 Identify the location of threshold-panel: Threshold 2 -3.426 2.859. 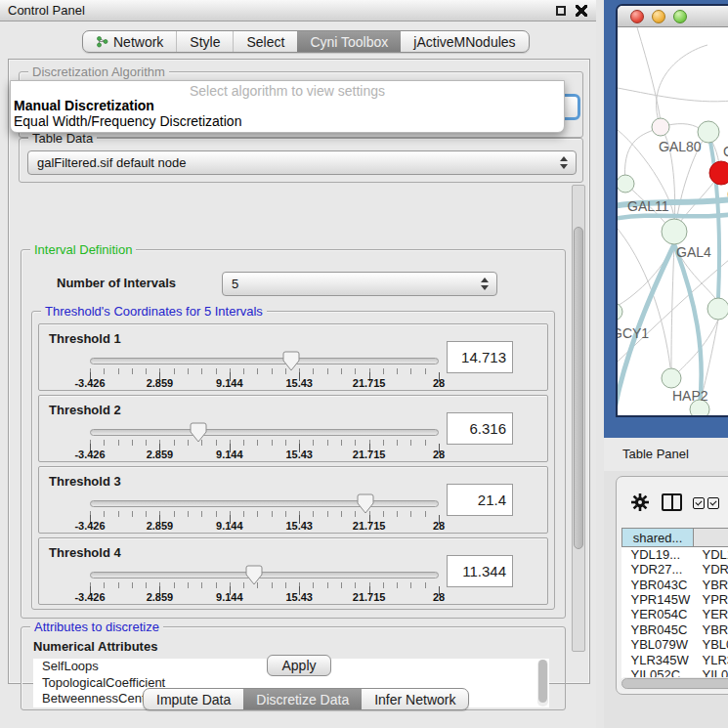
(293, 428).